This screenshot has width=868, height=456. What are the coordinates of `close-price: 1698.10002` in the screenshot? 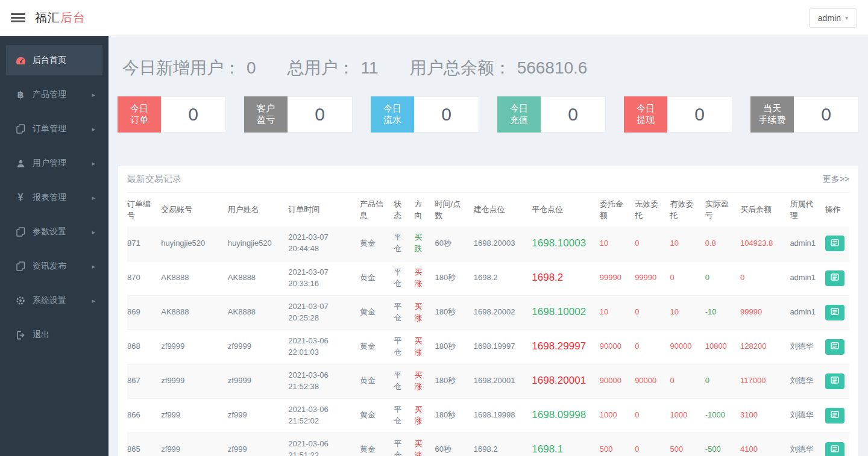 It's located at (565, 312).